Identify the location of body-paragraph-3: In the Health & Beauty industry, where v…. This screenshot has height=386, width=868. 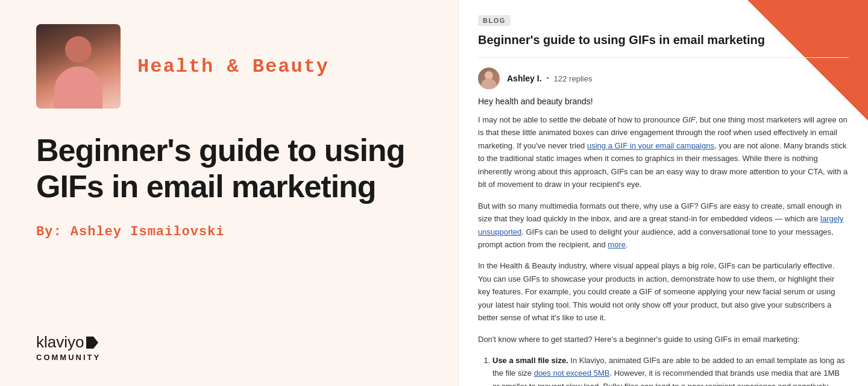
(663, 292).